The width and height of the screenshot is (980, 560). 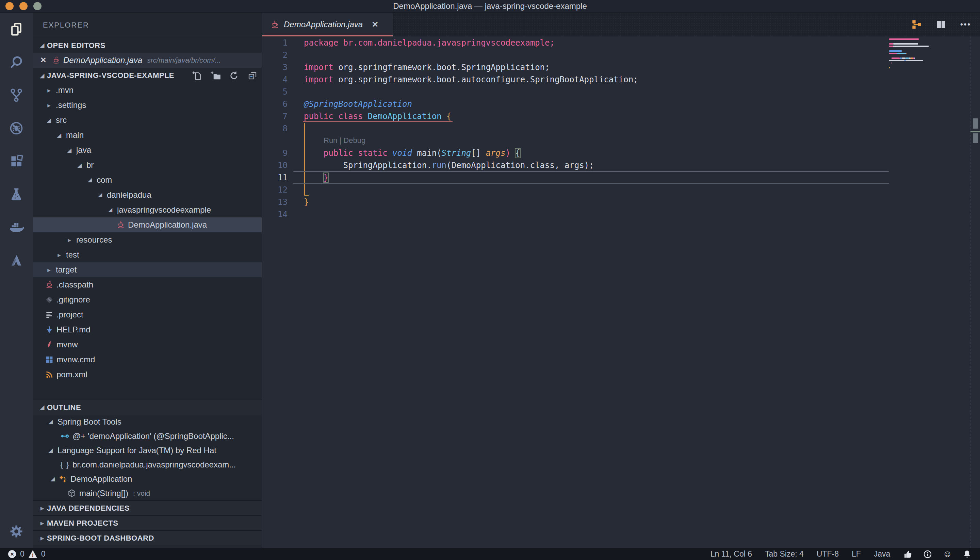 What do you see at coordinates (147, 120) in the screenshot?
I see `tree-item-src: src` at bounding box center [147, 120].